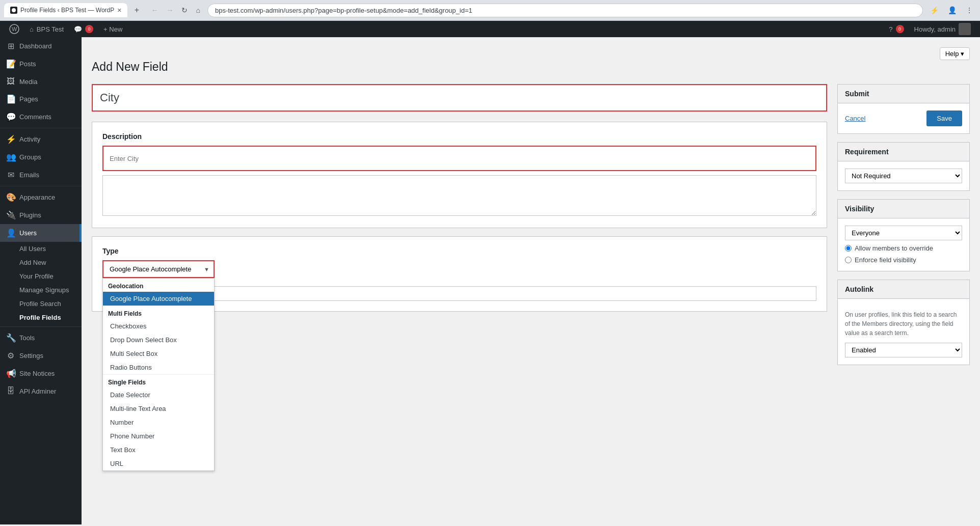  Describe the element at coordinates (935, 10) in the screenshot. I see `extensions-button: ⚡` at that location.